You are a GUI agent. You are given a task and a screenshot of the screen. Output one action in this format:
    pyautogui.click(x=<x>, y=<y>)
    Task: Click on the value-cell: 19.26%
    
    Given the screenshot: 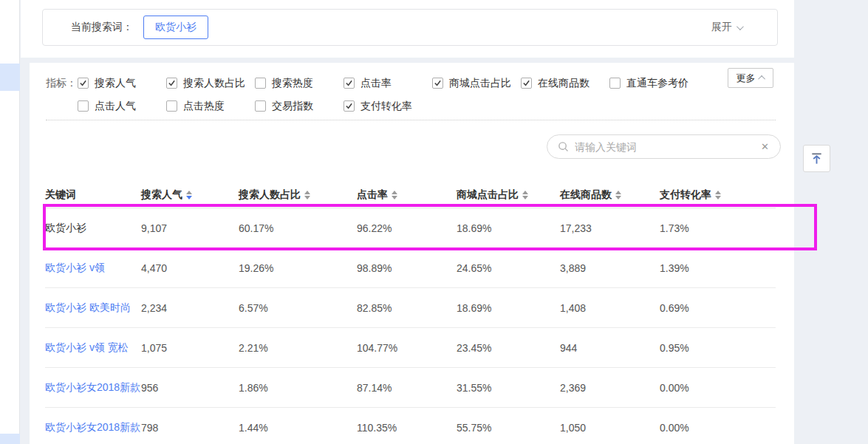 What is the action you would take?
    pyautogui.click(x=298, y=268)
    